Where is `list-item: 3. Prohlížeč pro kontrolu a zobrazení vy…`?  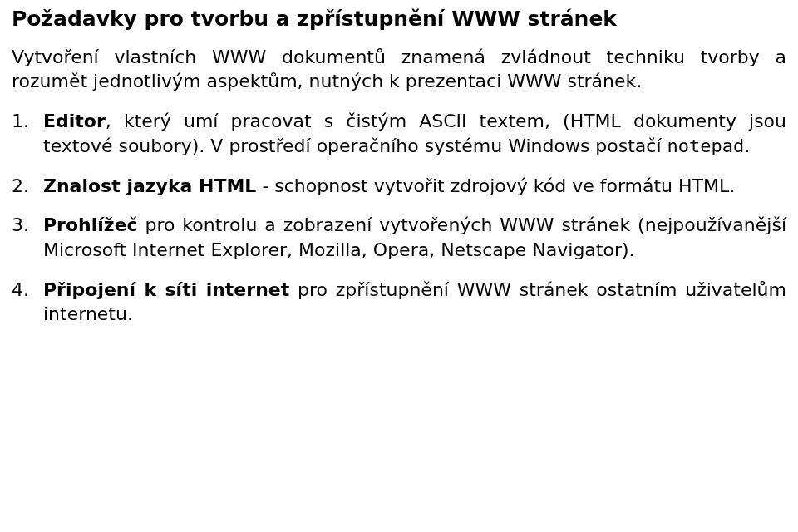 list-item: 3. Prohlížeč pro kontrolu a zobrazení vy… is located at coordinates (399, 238).